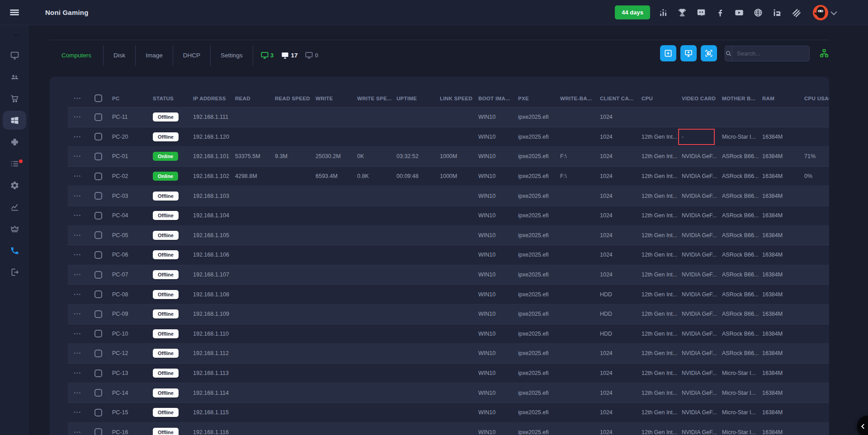  What do you see at coordinates (448, 393) in the screenshot?
I see `table-row-pc-14: •••PC-14Offline192.168.1.114WIN10ipxe202…` at bounding box center [448, 393].